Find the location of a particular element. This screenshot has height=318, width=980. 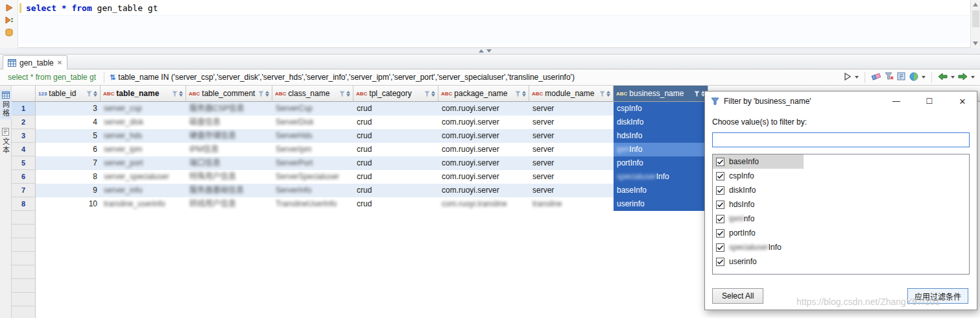

cell-class-name: ServerDisk is located at coordinates (313, 122).